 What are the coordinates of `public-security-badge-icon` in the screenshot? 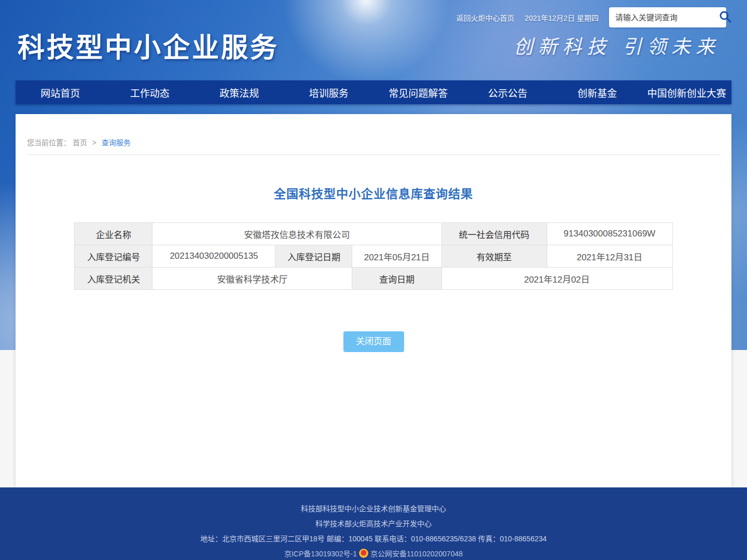 It's located at (364, 553).